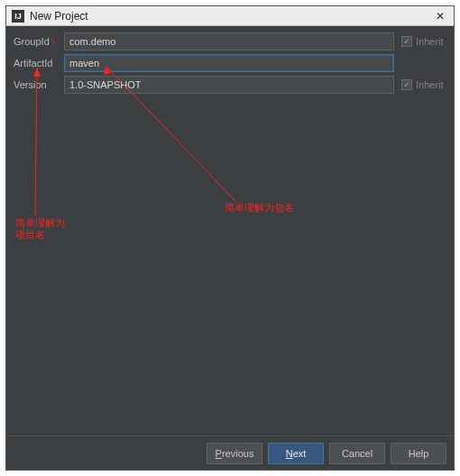  Describe the element at coordinates (229, 63) in the screenshot. I see `artifactid-input` at that location.